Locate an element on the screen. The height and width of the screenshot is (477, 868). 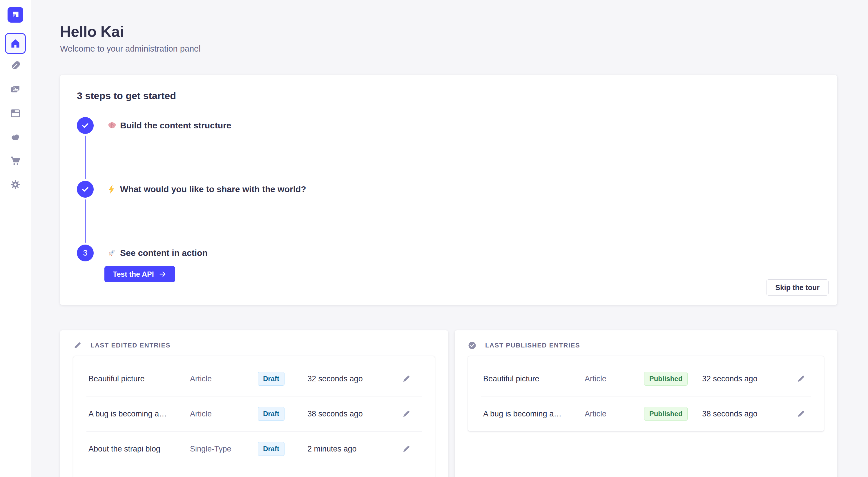
step-2-label: What would you like to share with the wo… is located at coordinates (213, 189).